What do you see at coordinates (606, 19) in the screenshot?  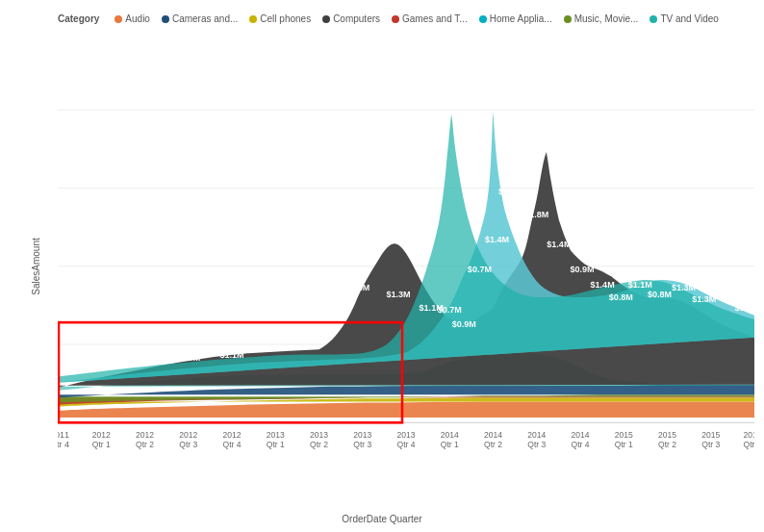 I see `legend-item-label: Music, Movie...` at bounding box center [606, 19].